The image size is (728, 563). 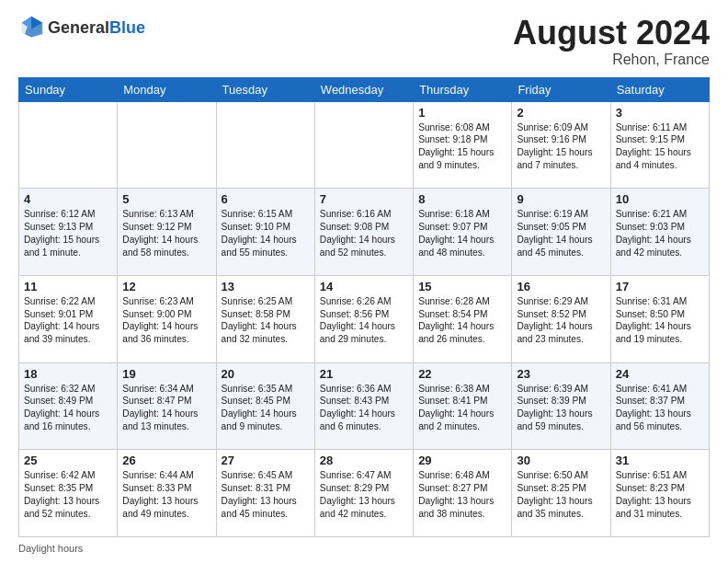 I want to click on calendar-cell: 23Sunrise: 6:39 AM Sunset: 8:39 PM Dayli…, so click(x=561, y=407).